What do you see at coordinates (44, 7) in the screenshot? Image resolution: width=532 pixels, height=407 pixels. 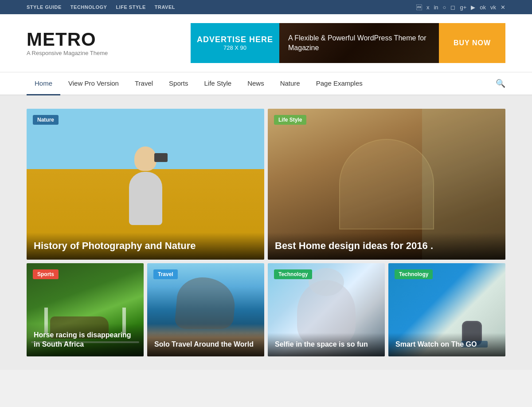 I see `topnav-style-guide: STYLE GUIDE` at bounding box center [44, 7].